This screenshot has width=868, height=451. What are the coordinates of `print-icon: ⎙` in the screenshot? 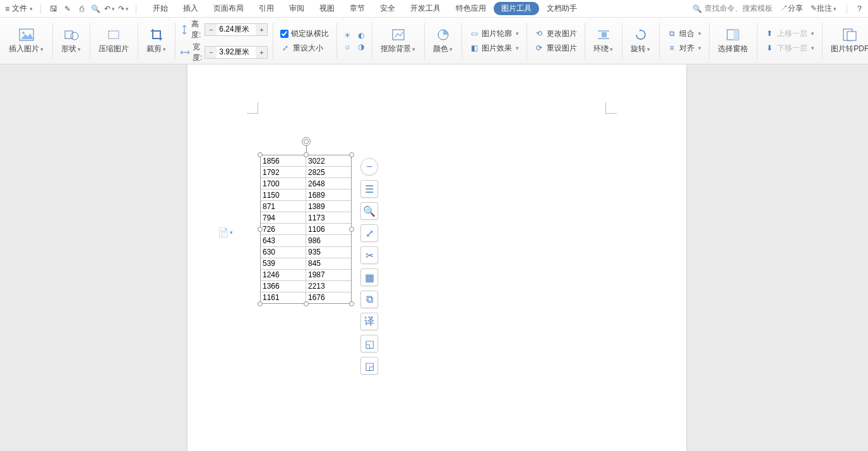 It's located at (81, 9).